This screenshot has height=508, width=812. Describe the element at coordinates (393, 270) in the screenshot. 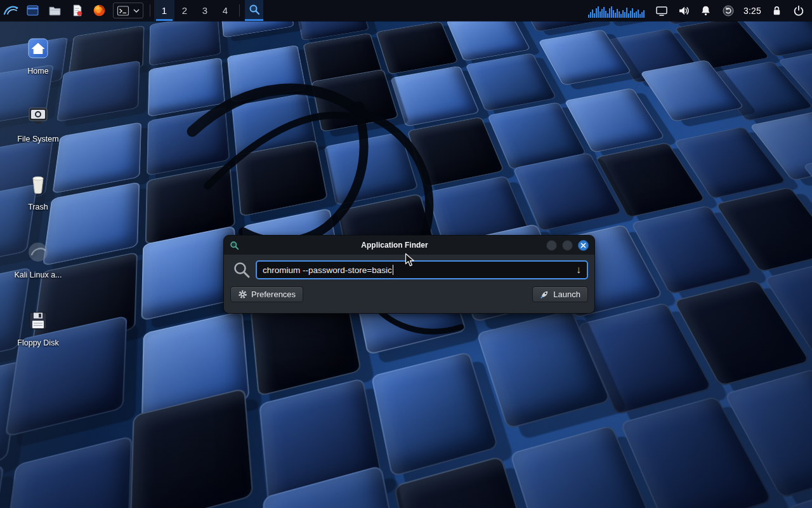

I see `text-caret` at that location.